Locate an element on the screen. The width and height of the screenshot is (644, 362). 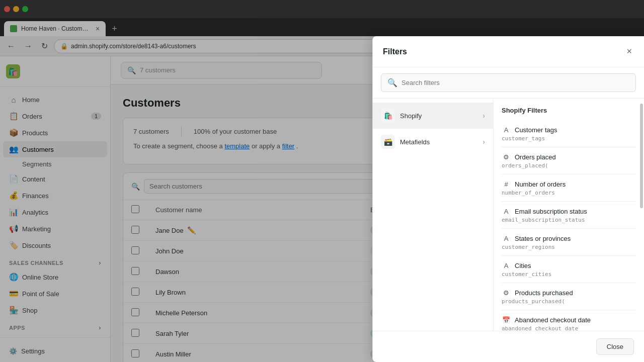
metafields-source-arrow: › is located at coordinates (484, 142).